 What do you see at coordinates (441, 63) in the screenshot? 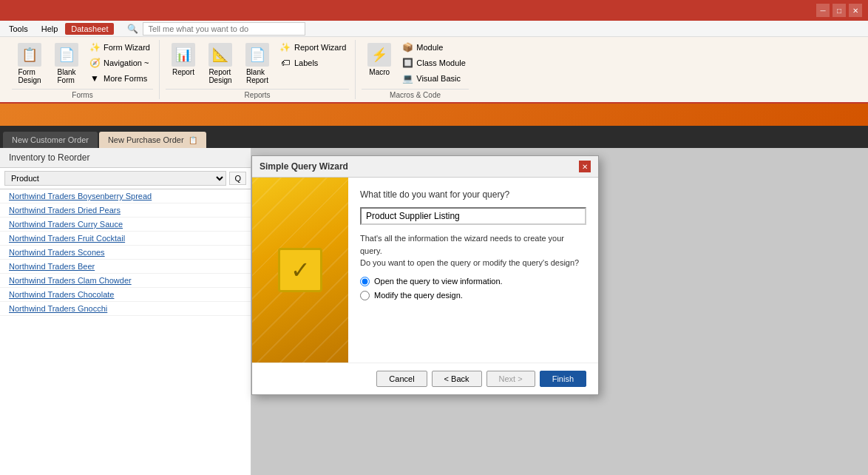
I see `class-module-label: Class Module` at bounding box center [441, 63].